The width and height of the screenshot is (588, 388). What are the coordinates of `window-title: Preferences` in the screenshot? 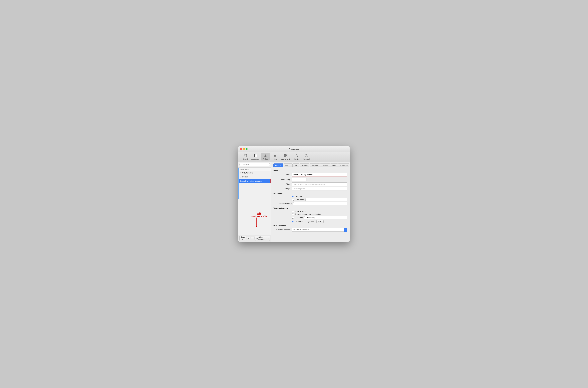 It's located at (294, 149).